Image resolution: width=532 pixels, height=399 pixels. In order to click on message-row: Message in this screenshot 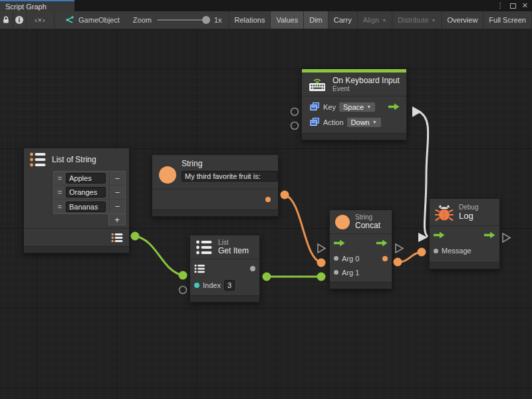, I will do `click(464, 251)`.